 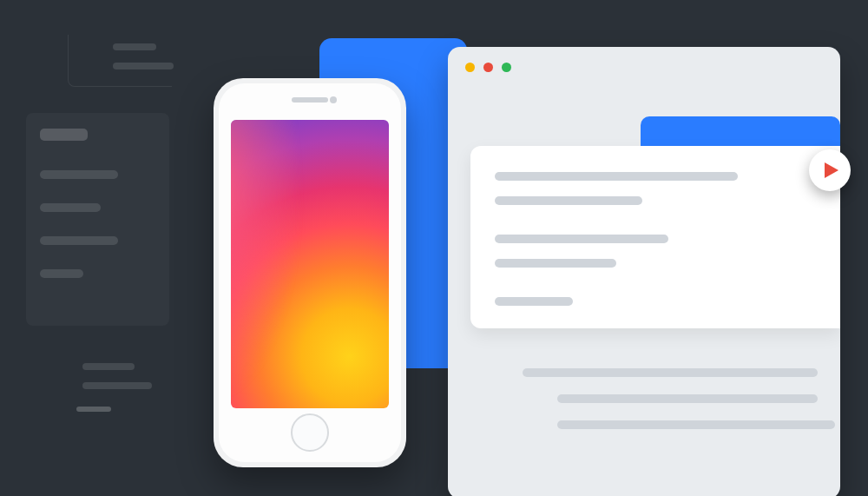 What do you see at coordinates (831, 211) in the screenshot?
I see `pagination-dot` at bounding box center [831, 211].